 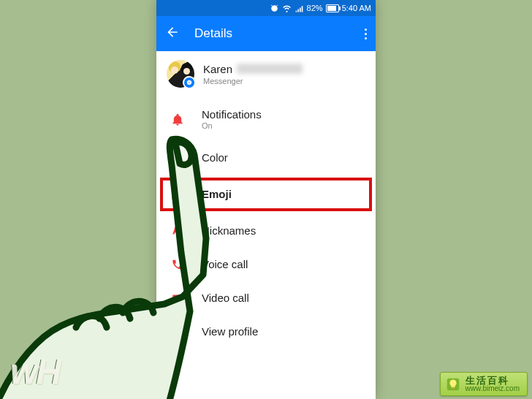 What do you see at coordinates (286, 9) in the screenshot?
I see `wifi-icon` at bounding box center [286, 9].